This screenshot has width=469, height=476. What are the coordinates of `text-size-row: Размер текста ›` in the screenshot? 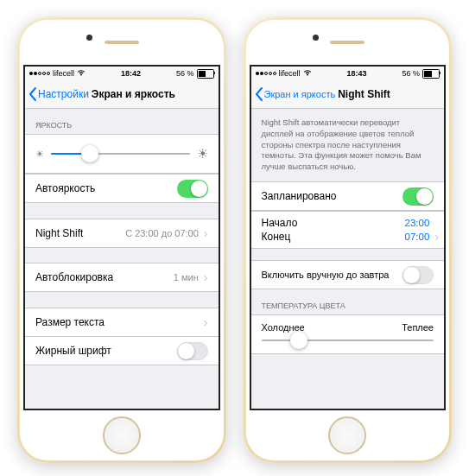 It's located at (122, 322).